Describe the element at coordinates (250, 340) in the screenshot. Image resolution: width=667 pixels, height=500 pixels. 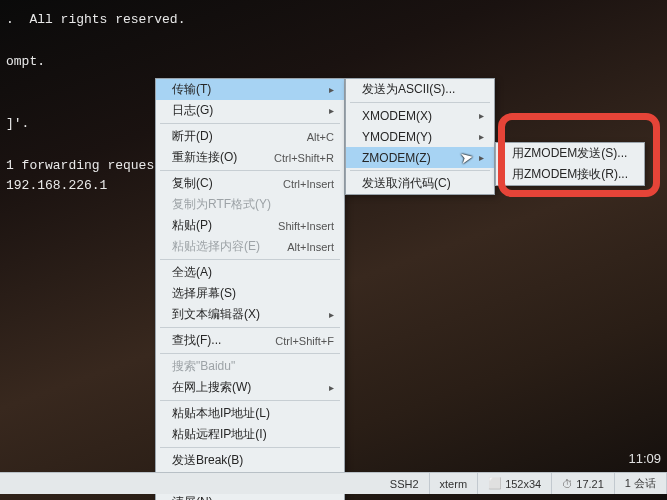
I see `context-menu-item-15: 查找(F)...Ctrl+Shift+F` at that location.